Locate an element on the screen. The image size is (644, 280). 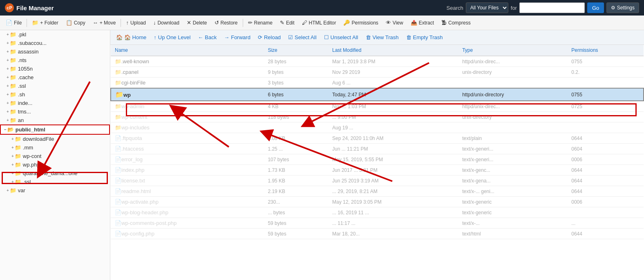
search-input is located at coordinates (552, 8).